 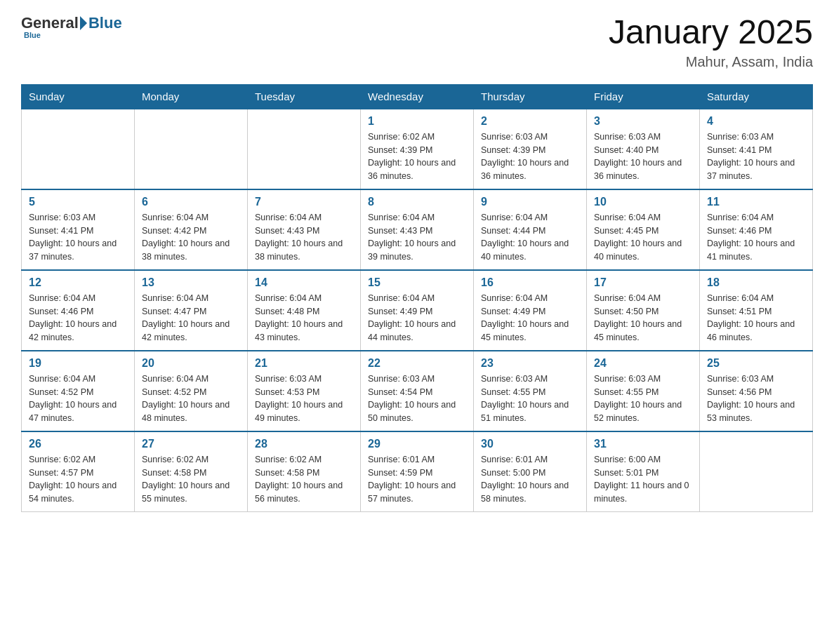 I want to click on day-info: Sunrise: 6:03 AMSunset: 4:54 PMDaylight:…, so click(x=417, y=398).